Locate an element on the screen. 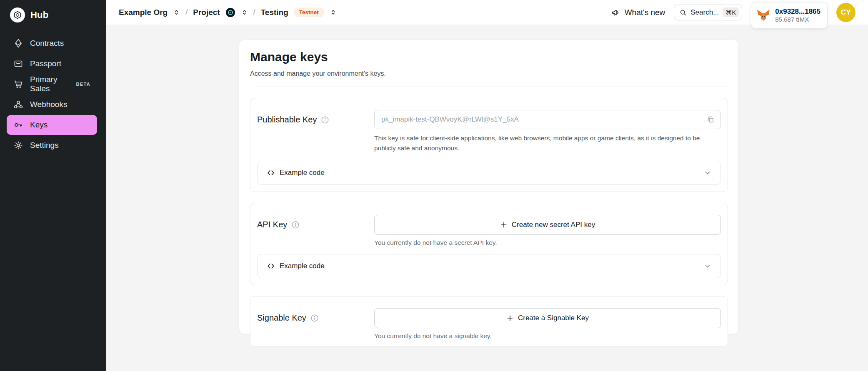 Image resolution: width=868 pixels, height=371 pixels. signable-key-label: Signable Key is located at coordinates (282, 318).